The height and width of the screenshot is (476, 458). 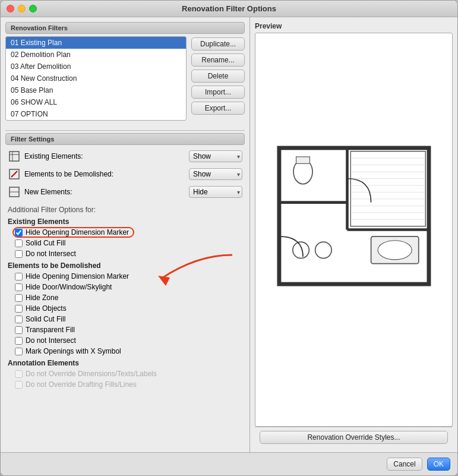 I want to click on checkbox-label-2-0: Do not Override Dimensions/Texts/Labels, so click(x=91, y=374).